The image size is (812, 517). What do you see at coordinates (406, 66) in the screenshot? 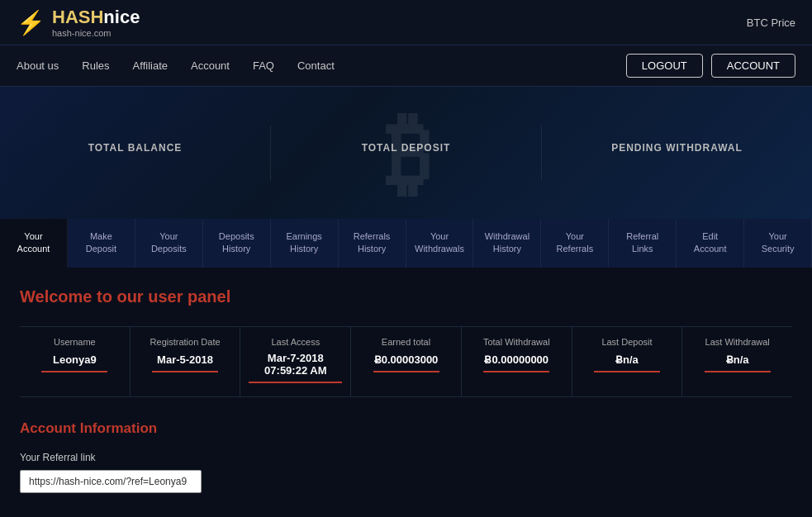
I see `main-nav: About us Rules Affiliate Account FAQ Con…` at bounding box center [406, 66].